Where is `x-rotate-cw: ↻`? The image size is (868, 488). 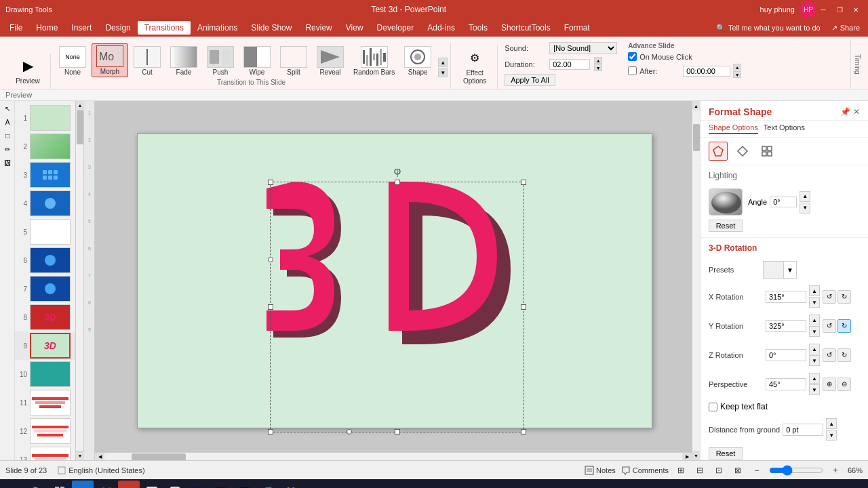
x-rotate-cw: ↻ is located at coordinates (844, 297).